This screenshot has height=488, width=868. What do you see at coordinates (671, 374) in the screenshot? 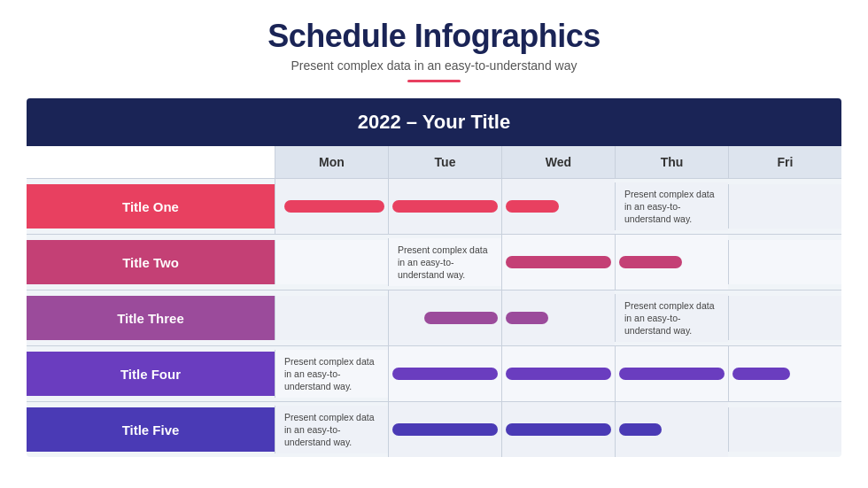
I see `bar-four-thu` at bounding box center [671, 374].